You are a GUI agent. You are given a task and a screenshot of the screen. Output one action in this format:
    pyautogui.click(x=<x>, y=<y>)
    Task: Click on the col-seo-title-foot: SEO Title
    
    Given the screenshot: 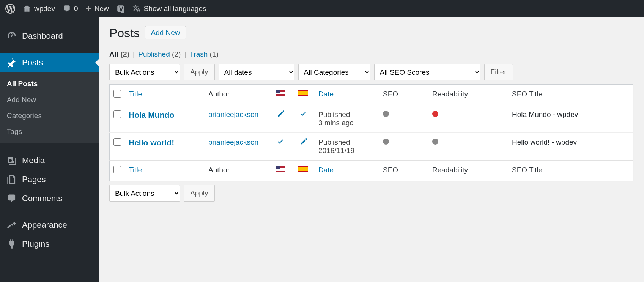 What is the action you would take?
    pyautogui.click(x=571, y=171)
    